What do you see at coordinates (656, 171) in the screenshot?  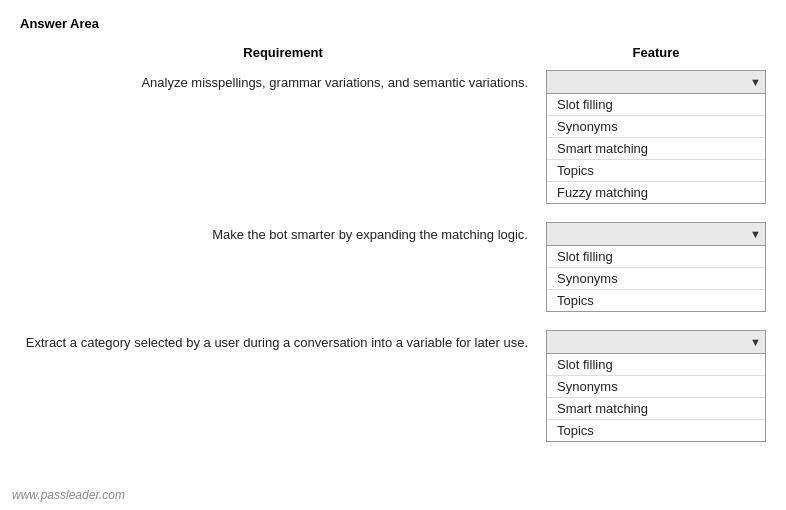 I see `dropdown-item-1-4: Topics` at bounding box center [656, 171].